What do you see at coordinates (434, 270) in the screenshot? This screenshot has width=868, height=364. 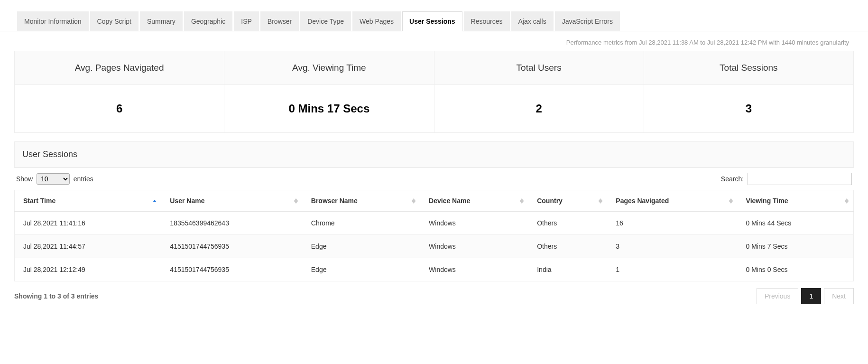 I see `table-row: Jul 28,2021 12:12:494151501744756935Edge…` at bounding box center [434, 270].